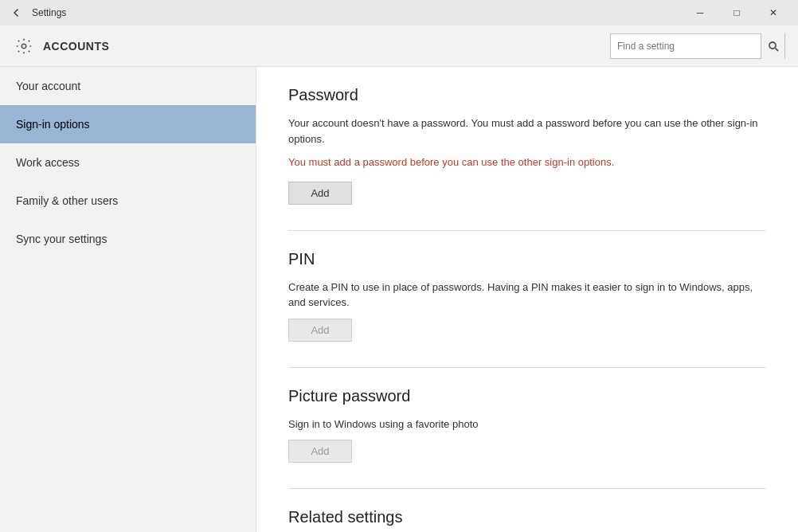 The width and height of the screenshot is (798, 532). What do you see at coordinates (127, 124) in the screenshot?
I see `sidebar-item-sign-in-options: Sign-in options` at bounding box center [127, 124].